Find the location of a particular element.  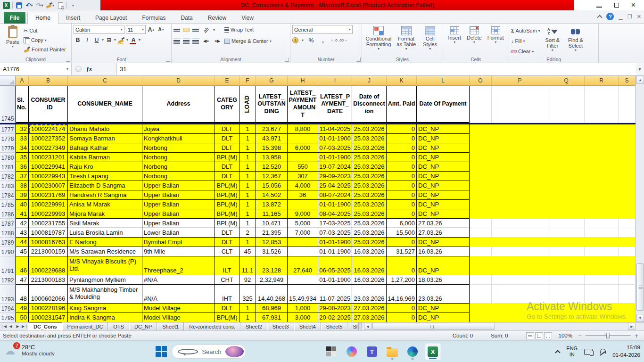

cell-H1794: 1,000 is located at coordinates (303, 308).